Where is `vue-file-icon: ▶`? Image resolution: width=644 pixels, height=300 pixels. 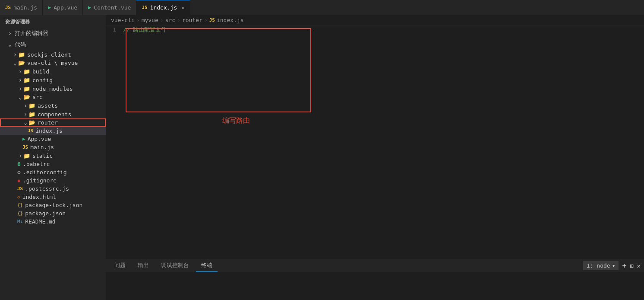
vue-file-icon: ▶ is located at coordinates (24, 139).